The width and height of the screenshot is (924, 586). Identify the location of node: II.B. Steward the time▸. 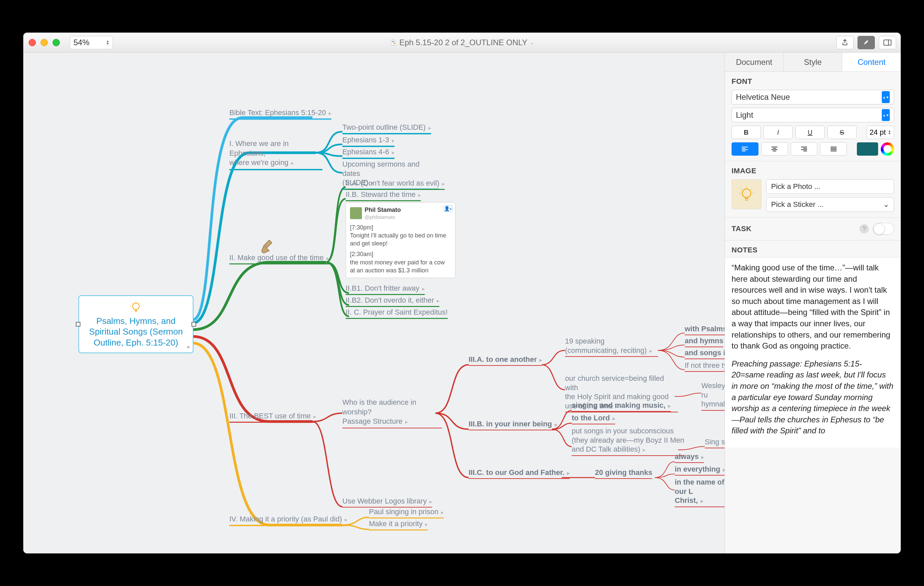
(383, 196).